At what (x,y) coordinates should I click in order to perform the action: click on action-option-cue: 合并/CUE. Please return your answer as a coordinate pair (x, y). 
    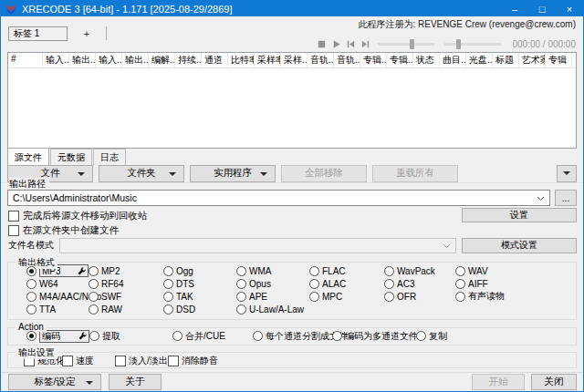
    Looking at the image, I should click on (213, 336).